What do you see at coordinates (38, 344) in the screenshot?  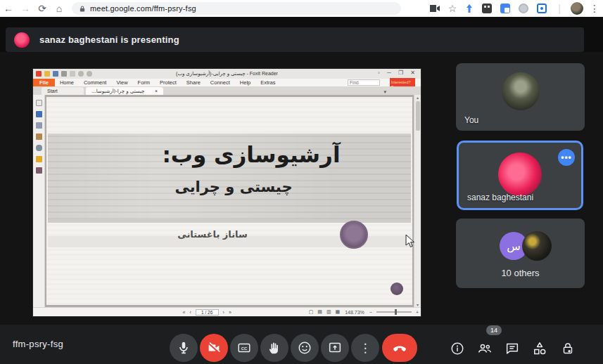 I see `meeting-code: ffm-psry-fsg` at bounding box center [38, 344].